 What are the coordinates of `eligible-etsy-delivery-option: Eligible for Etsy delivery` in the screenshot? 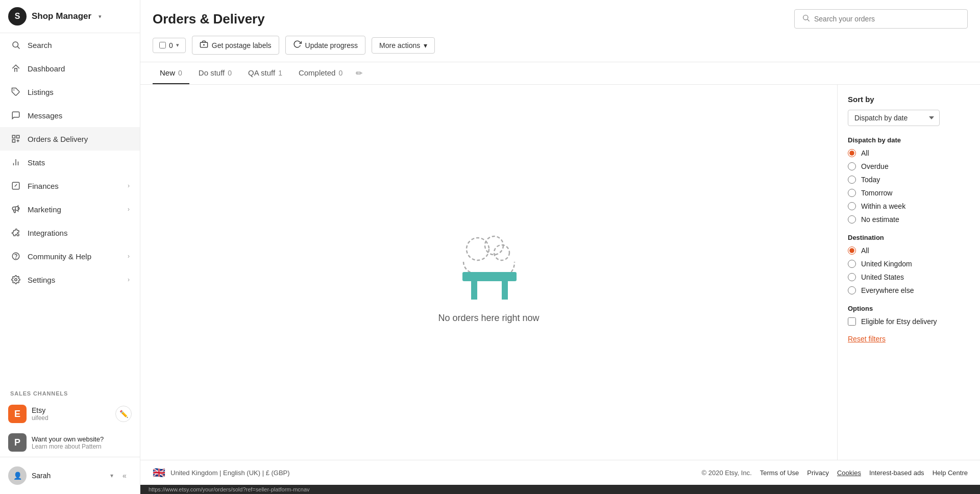 It's located at (909, 322).